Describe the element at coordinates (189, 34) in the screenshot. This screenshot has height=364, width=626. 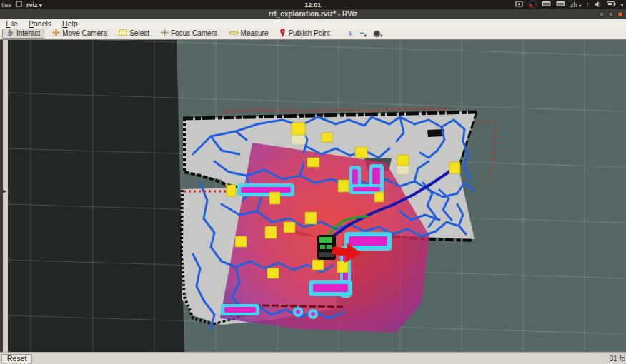
I see `tool-focus-camera-button: Focus Camera` at that location.